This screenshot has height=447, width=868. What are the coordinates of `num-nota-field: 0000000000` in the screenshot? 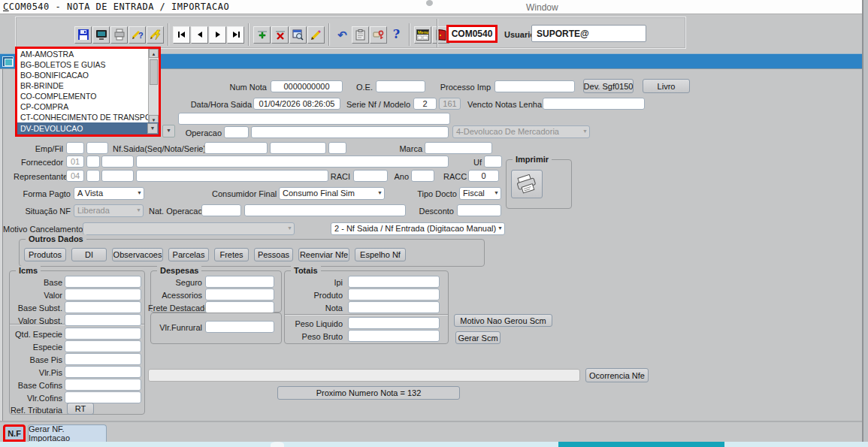 It's located at (307, 86).